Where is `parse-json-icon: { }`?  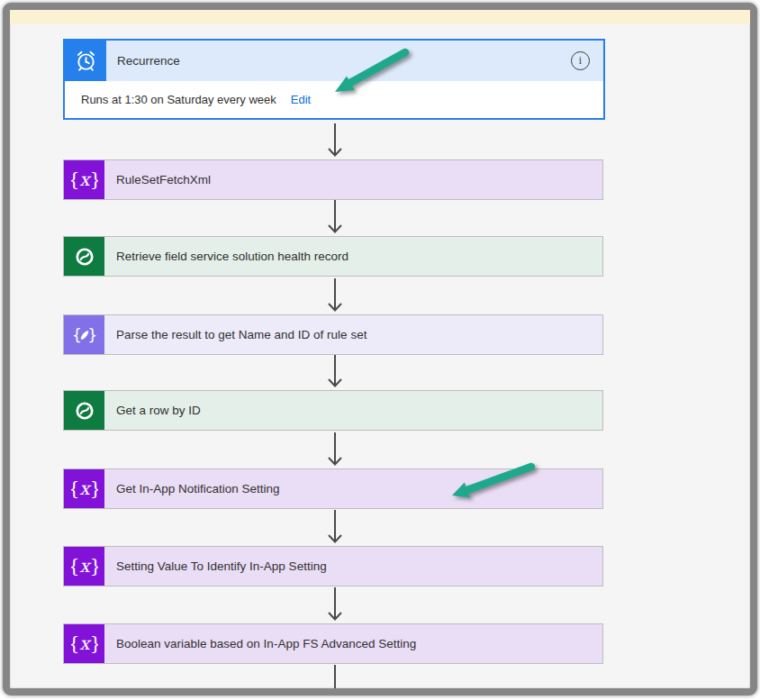 parse-json-icon: { } is located at coordinates (85, 335).